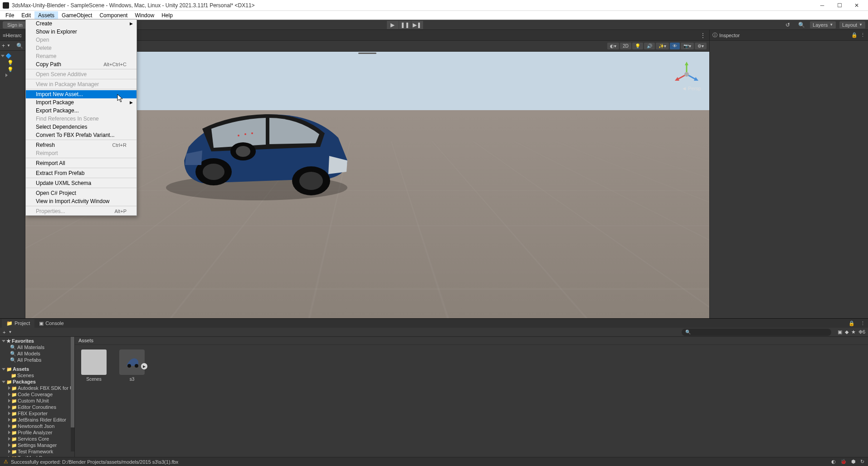 This screenshot has height=466, width=868. What do you see at coordinates (46, 15) in the screenshot?
I see `menu-assets: Assets` at bounding box center [46, 15].